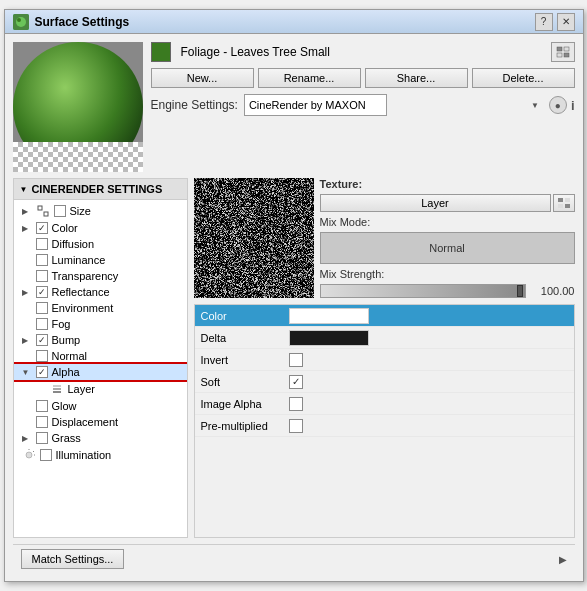 This screenshot has height=591, width=587. I want to click on environment-label: Environment, so click(83, 308).